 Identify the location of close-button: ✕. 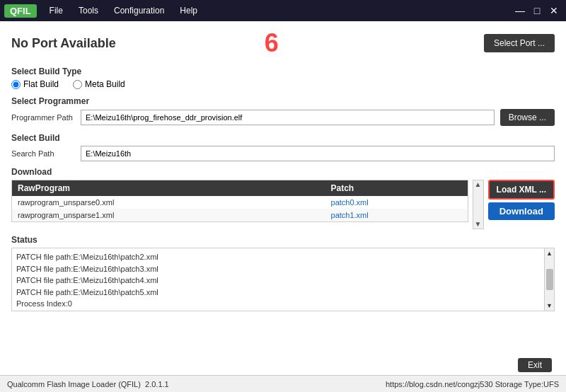
(554, 11).